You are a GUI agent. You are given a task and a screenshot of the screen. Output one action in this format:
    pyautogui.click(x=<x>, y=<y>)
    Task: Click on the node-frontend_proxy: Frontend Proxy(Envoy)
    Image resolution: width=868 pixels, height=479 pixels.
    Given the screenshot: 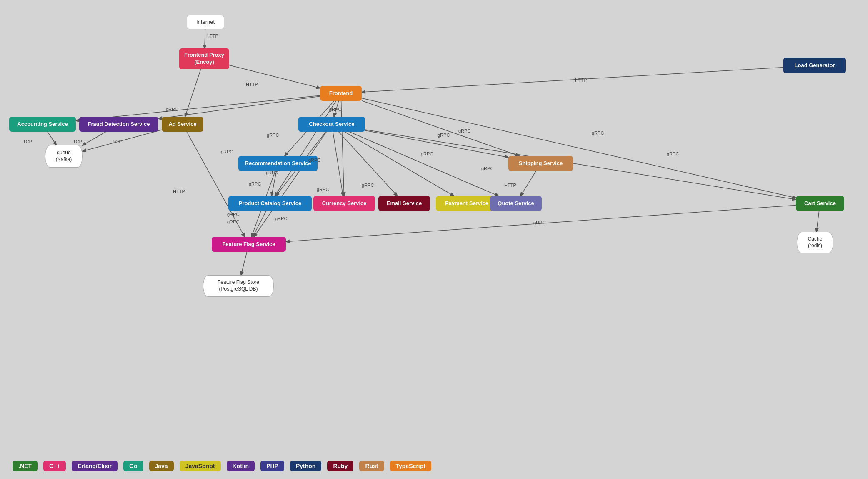 What is the action you would take?
    pyautogui.click(x=204, y=59)
    